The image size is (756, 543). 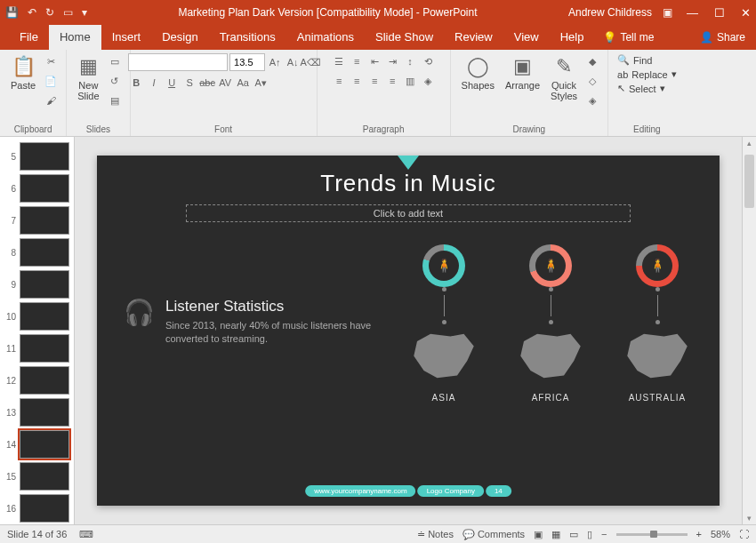 I want to click on tab-help: Help, so click(x=573, y=37).